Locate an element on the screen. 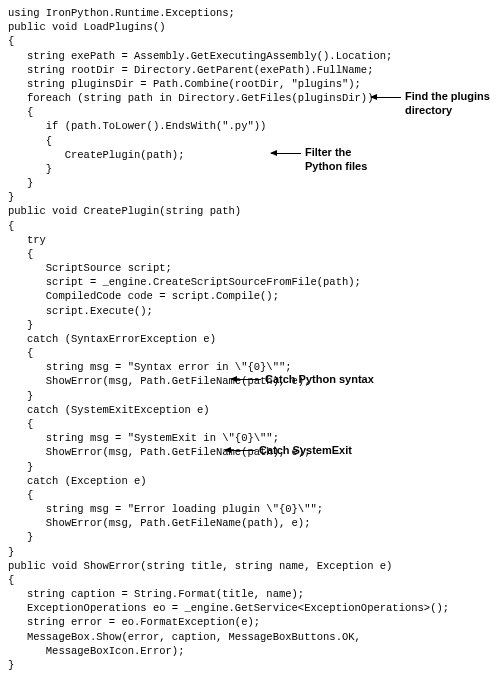 The width and height of the screenshot is (500, 691). annotation-text: Filter the is located at coordinates (336, 153).